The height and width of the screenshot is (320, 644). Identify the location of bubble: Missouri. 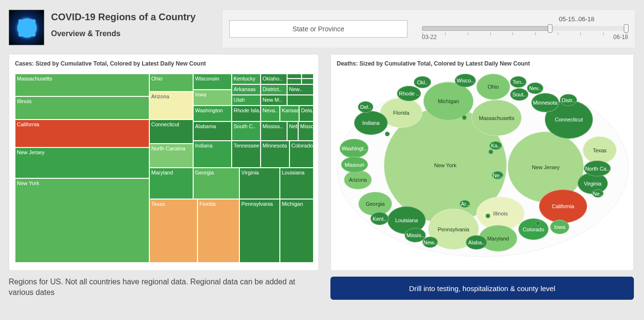
(355, 165).